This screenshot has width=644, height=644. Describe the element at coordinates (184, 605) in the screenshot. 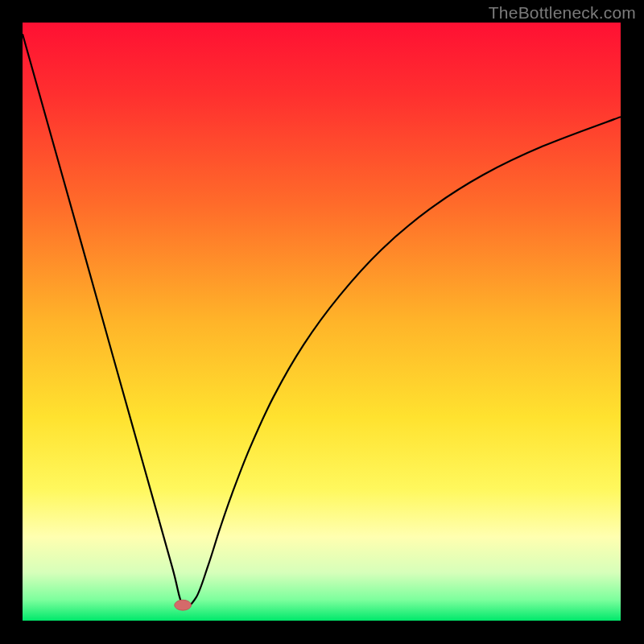

I see `minimum-marker` at that location.